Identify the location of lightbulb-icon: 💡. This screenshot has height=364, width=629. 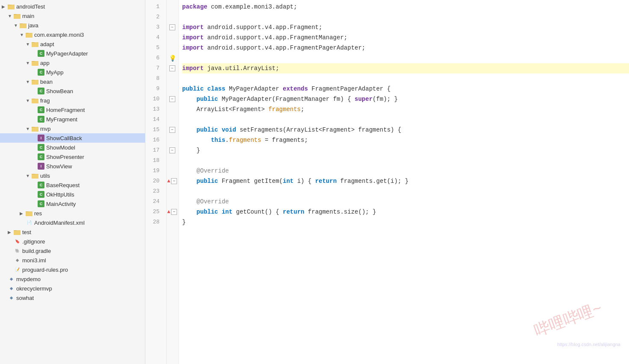
(173, 58).